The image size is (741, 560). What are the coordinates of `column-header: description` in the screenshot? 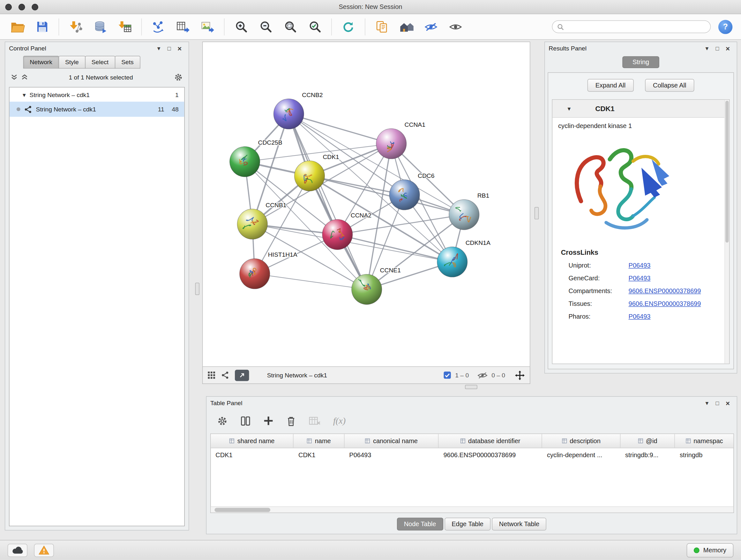 It's located at (582, 441).